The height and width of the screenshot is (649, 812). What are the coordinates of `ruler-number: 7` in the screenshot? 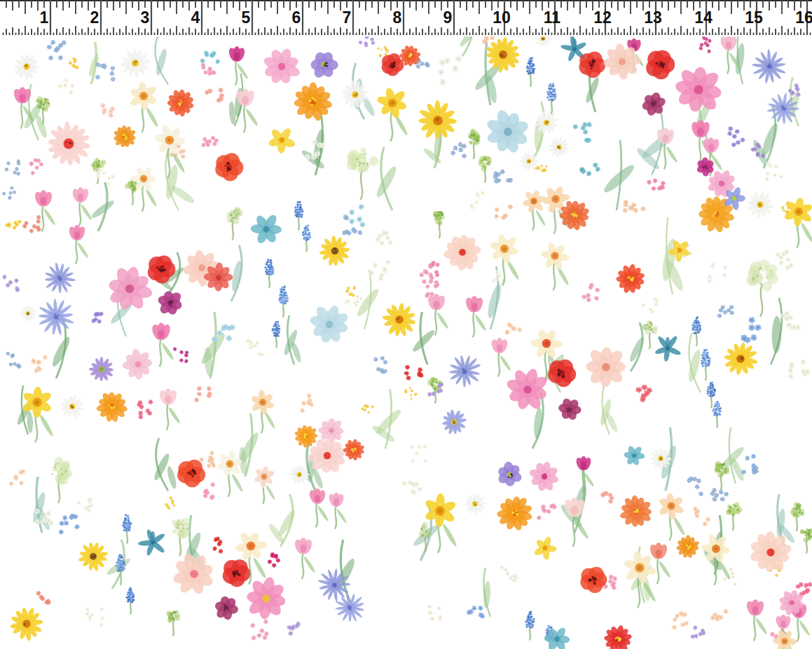 It's located at (347, 18).